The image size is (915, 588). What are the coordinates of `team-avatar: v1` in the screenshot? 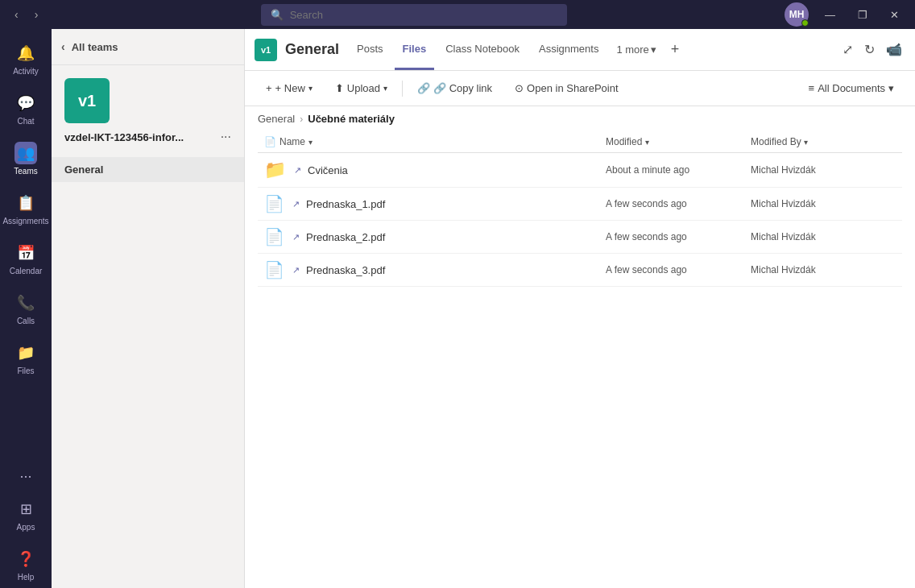 It's located at (87, 101).